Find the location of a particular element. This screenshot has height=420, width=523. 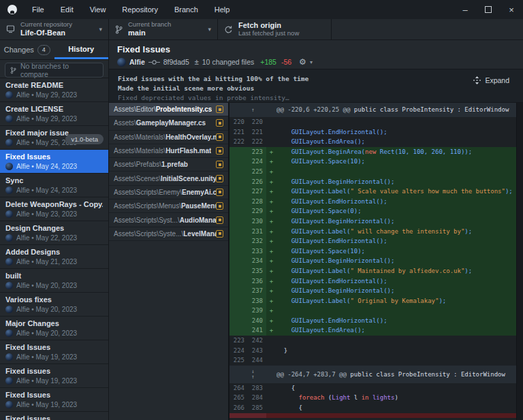

file-list-item: Assets\Scripts\Menus\PauseMenu.cs is located at coordinates (169, 206).